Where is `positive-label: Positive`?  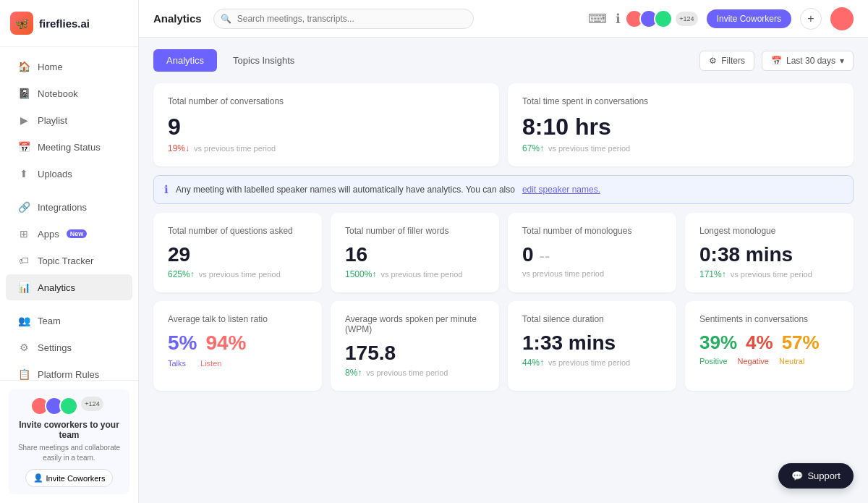 positive-label: Positive is located at coordinates (713, 361).